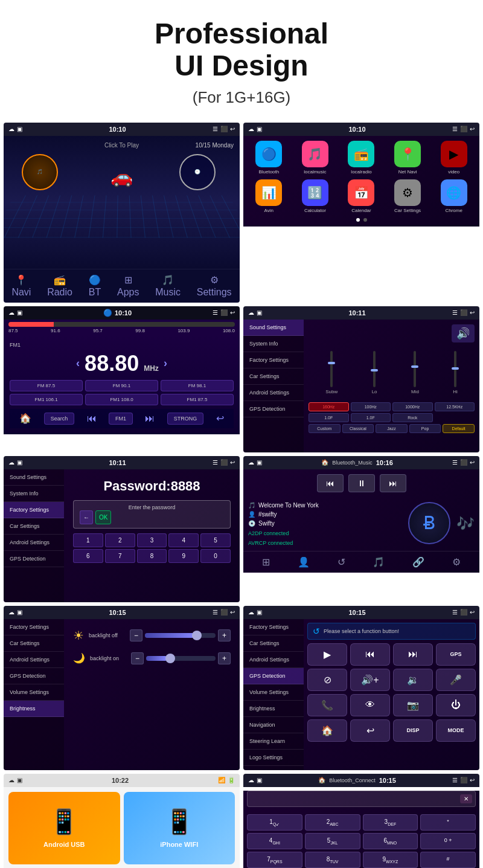 This screenshot has width=483, height=868. Describe the element at coordinates (180, 828) in the screenshot. I see `iphone-wifi-card: 📱 iPhone WIFI` at that location.